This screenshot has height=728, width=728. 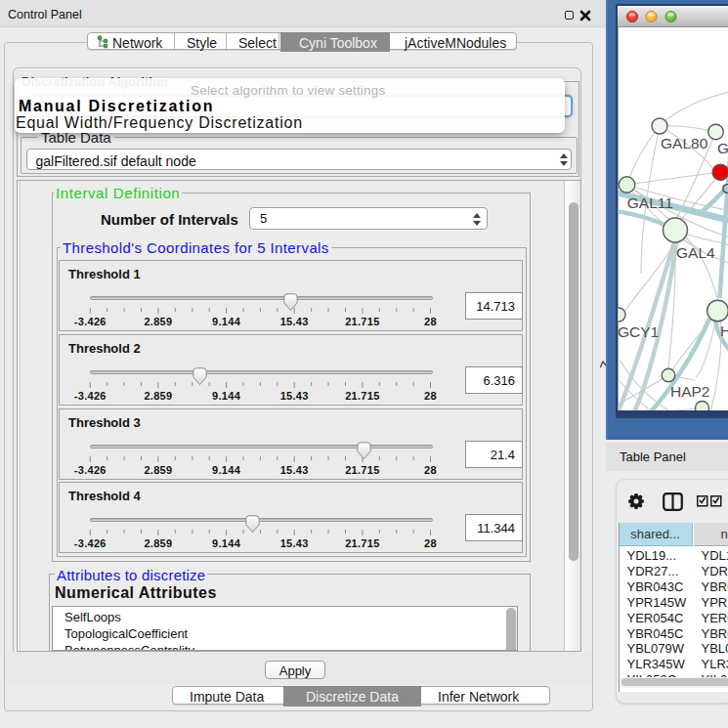 What do you see at coordinates (724, 330) in the screenshot?
I see `svg-text: H` at bounding box center [724, 330].